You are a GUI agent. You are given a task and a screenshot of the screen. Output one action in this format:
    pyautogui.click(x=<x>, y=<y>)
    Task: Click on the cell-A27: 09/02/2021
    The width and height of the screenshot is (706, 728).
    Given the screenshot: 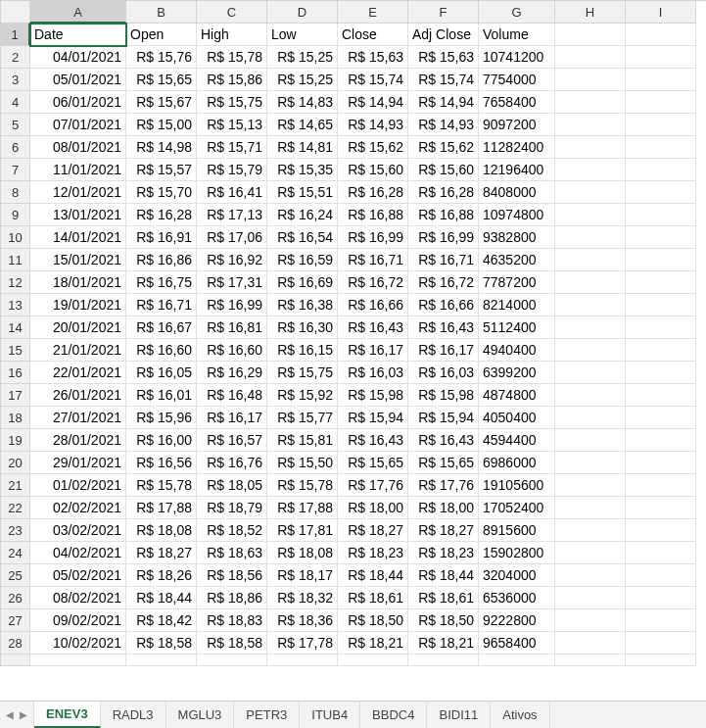 What is the action you would take?
    pyautogui.click(x=78, y=621)
    